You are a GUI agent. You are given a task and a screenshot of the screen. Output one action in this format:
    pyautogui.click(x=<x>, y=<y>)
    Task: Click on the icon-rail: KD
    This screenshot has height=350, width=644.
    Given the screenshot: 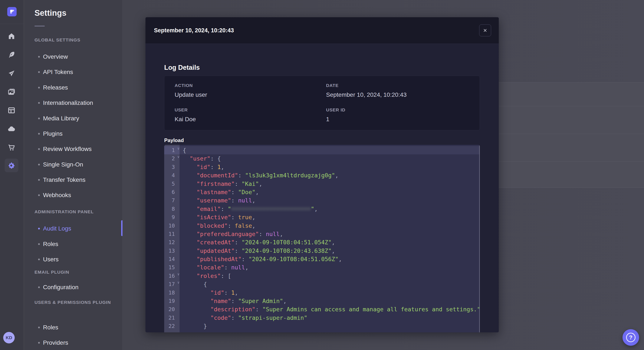 What is the action you would take?
    pyautogui.click(x=12, y=175)
    